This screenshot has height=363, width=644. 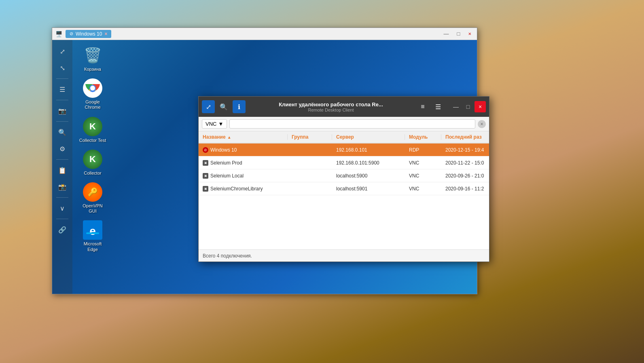 I want to click on row-2-lasttime: 2020-11-22 - 15:0, so click(x=465, y=163).